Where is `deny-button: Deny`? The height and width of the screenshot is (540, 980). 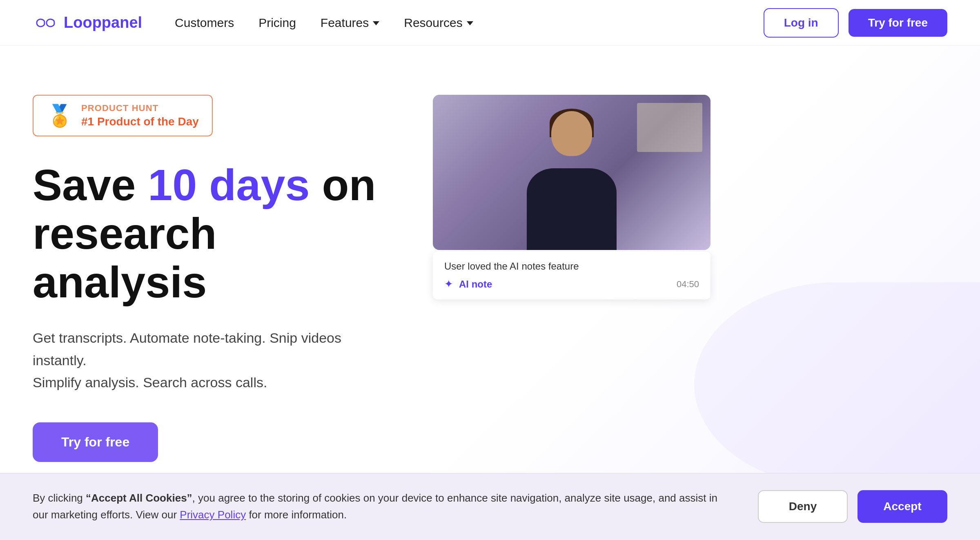 deny-button: Deny is located at coordinates (803, 507).